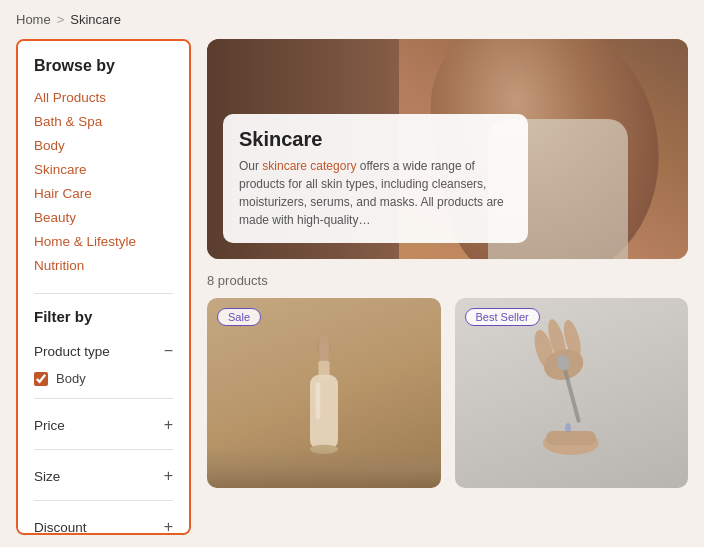 This screenshot has height=547, width=704. I want to click on browse-skincare: Skincare, so click(60, 170).